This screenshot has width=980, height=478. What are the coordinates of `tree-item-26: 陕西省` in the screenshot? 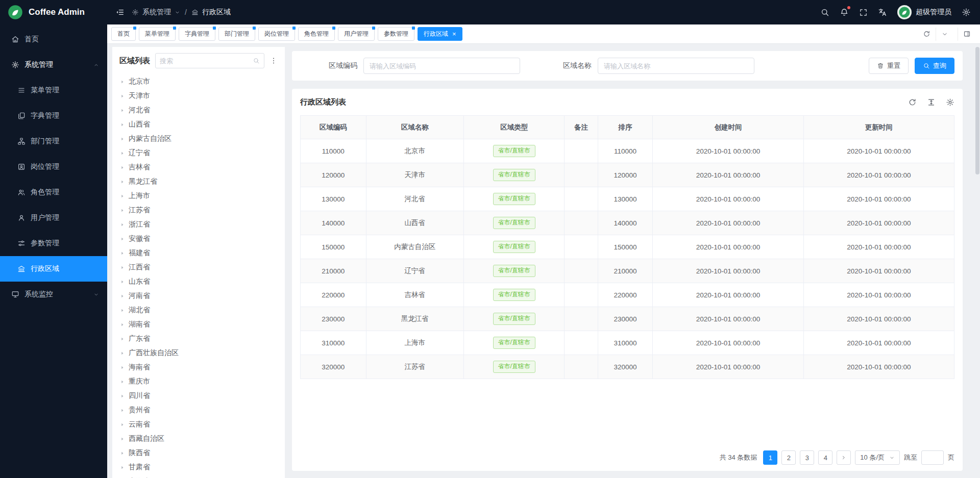 It's located at (199, 453).